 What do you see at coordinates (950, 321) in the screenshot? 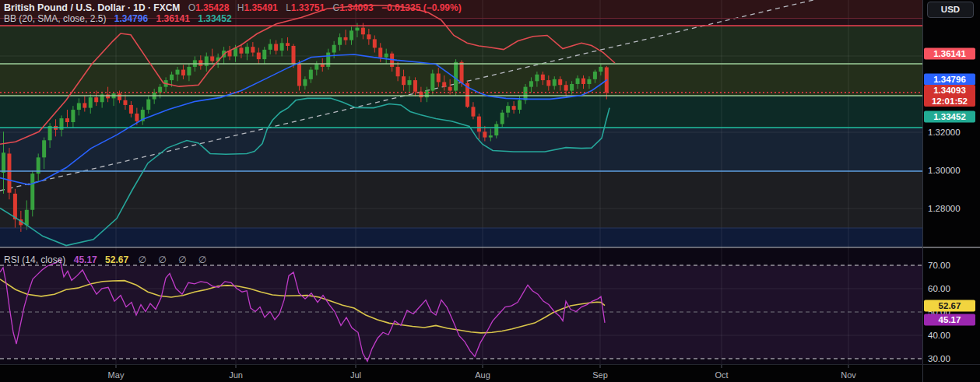
I see `price-badge: 45.17` at bounding box center [950, 321].